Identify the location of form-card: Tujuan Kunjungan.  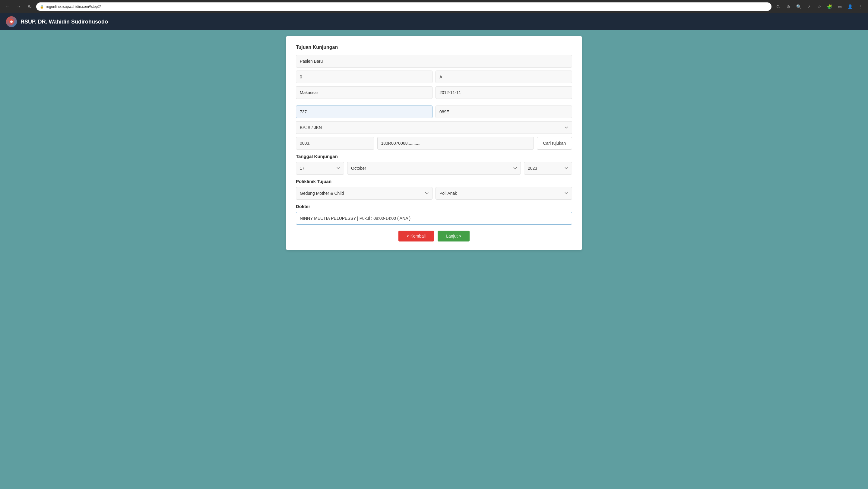
(434, 143).